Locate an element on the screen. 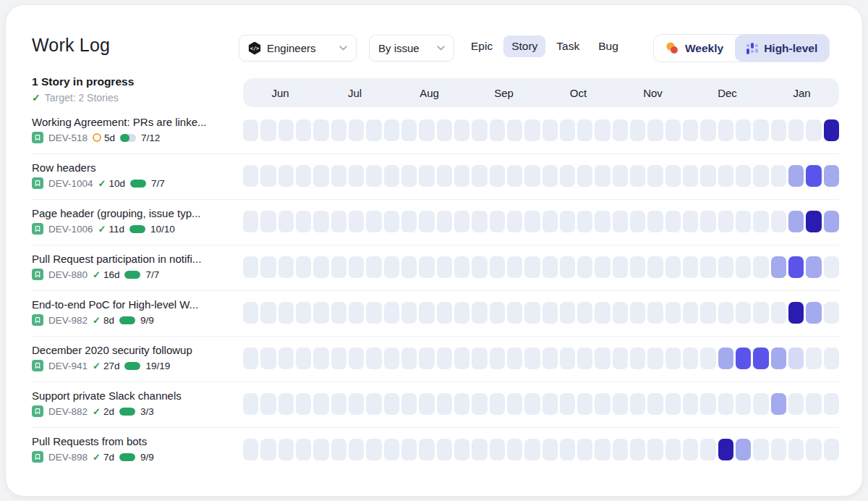 The image size is (868, 501). issue-key: DEV-941 is located at coordinates (68, 366).